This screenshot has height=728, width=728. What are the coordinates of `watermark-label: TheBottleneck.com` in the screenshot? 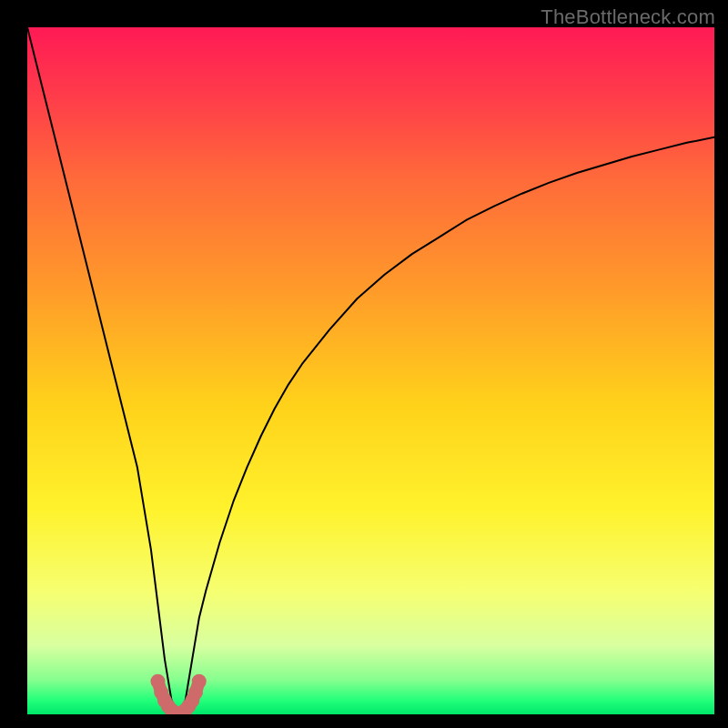 It's located at (628, 17).